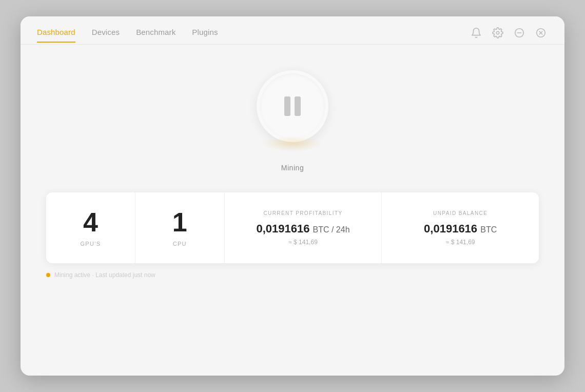 The width and height of the screenshot is (585, 392). I want to click on close-icon, so click(541, 33).